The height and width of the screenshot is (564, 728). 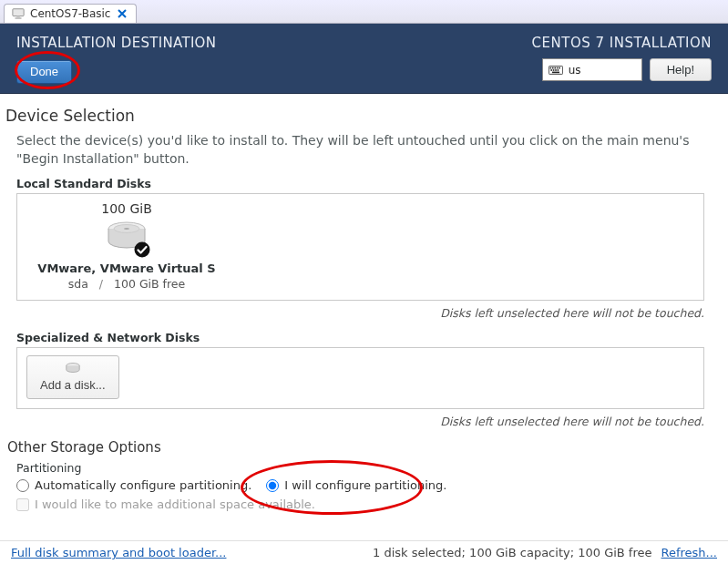 What do you see at coordinates (690, 552) in the screenshot?
I see `refresh-link: Refresh...` at bounding box center [690, 552].